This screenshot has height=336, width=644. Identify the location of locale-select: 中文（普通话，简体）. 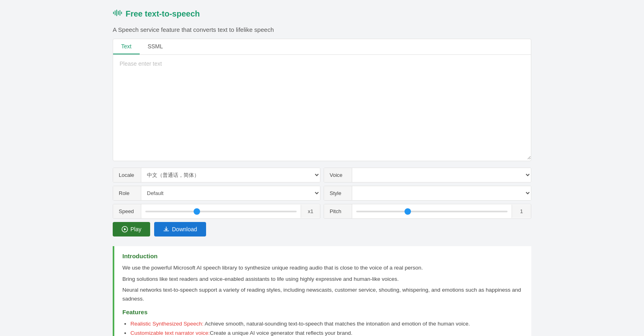
(231, 175).